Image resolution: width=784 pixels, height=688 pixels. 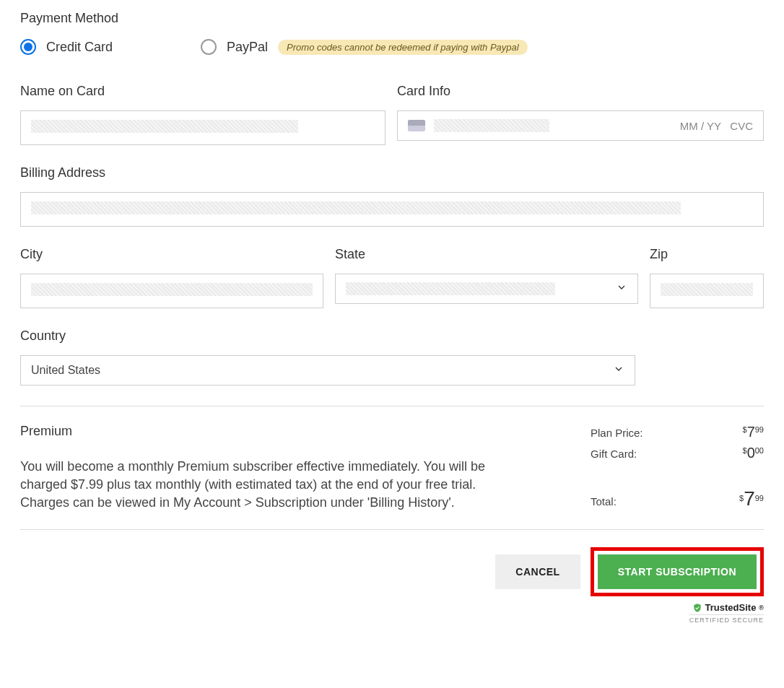 I want to click on summary-section: Premium You will become a monthly Premiu…, so click(x=392, y=469).